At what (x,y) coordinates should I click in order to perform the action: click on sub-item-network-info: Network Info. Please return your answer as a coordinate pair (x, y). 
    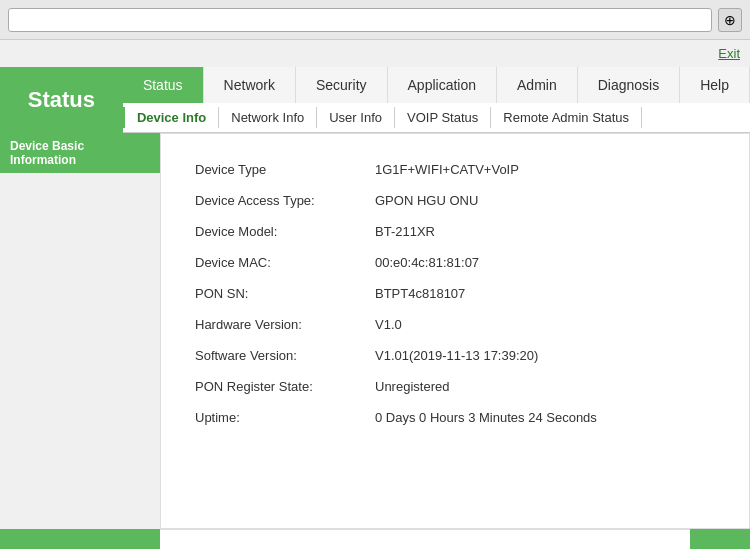
    Looking at the image, I should click on (268, 118).